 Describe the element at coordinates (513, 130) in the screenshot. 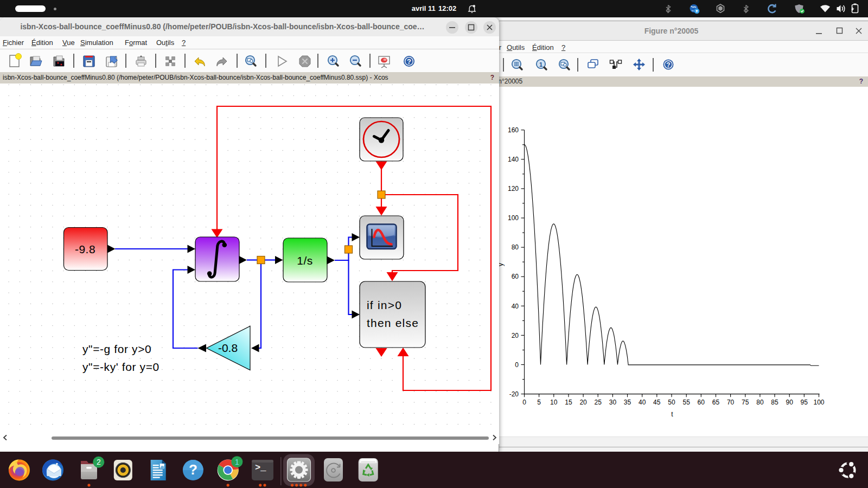

I see `svg-text: 160` at that location.